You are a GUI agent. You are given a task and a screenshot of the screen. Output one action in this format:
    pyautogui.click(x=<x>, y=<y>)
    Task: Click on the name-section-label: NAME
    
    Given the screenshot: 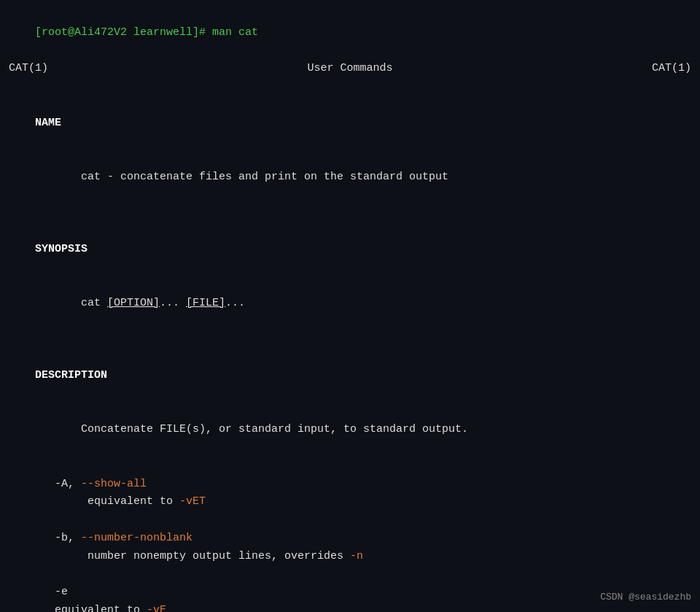 What is the action you would take?
    pyautogui.click(x=350, y=123)
    